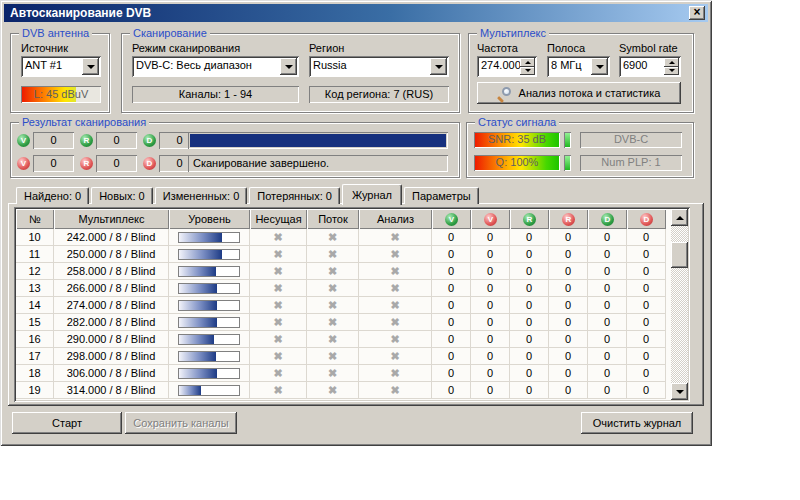 This screenshot has width=800, height=500. I want to click on table-row: 13266.000 / 8 / Blind✖✖✖000000, so click(344, 288).